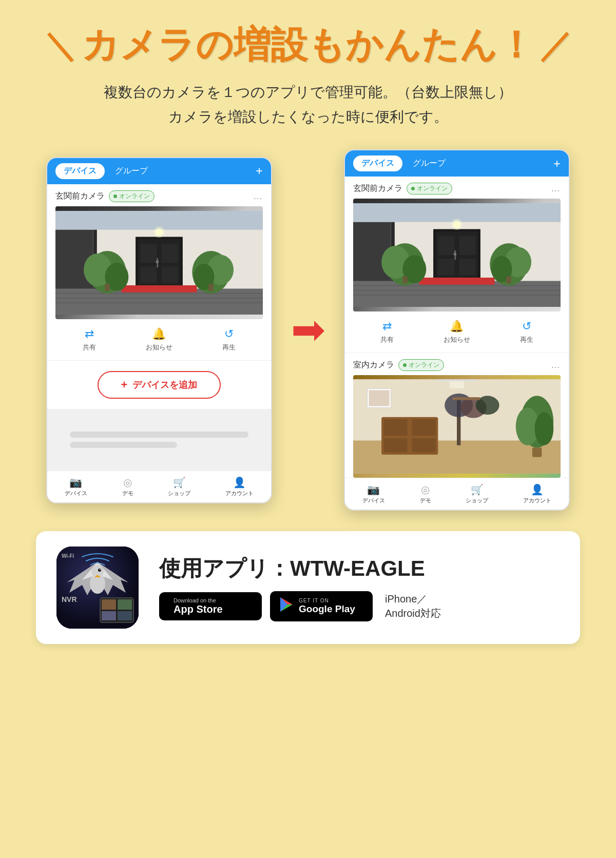 The width and height of the screenshot is (616, 858). Describe the element at coordinates (527, 340) in the screenshot. I see `play-label-right: 再生` at that location.